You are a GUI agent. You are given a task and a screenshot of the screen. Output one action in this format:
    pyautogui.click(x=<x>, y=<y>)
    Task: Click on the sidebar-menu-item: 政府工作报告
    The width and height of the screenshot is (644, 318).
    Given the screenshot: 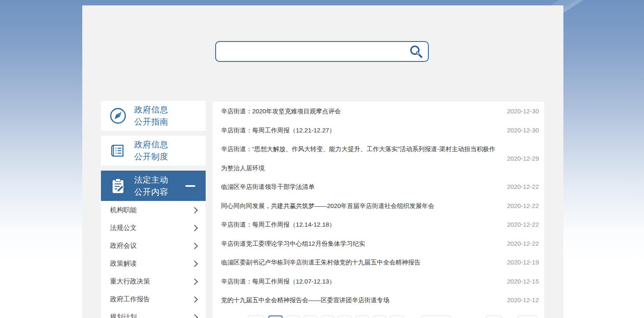 What is the action you would take?
    pyautogui.click(x=153, y=300)
    